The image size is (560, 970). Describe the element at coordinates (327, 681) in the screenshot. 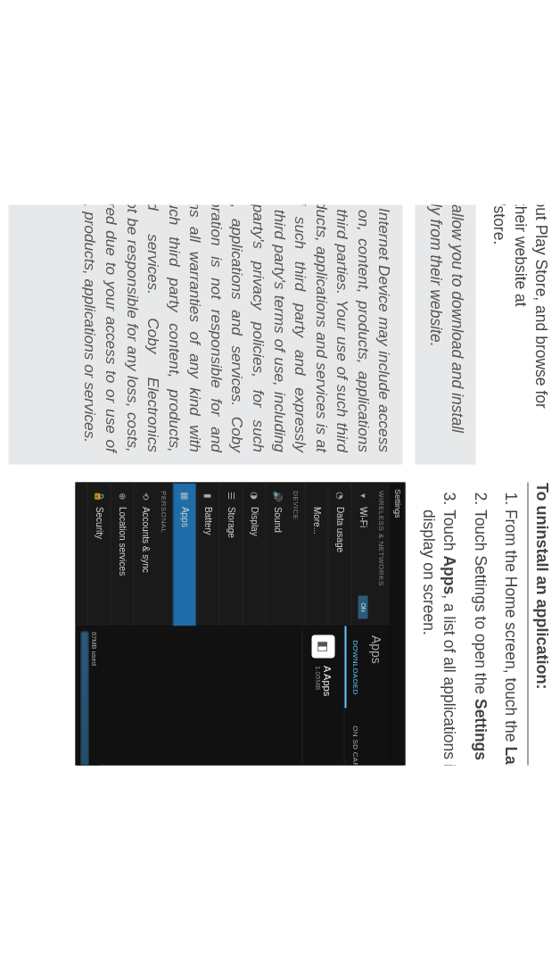

I see `app-name: A Apps` at that location.